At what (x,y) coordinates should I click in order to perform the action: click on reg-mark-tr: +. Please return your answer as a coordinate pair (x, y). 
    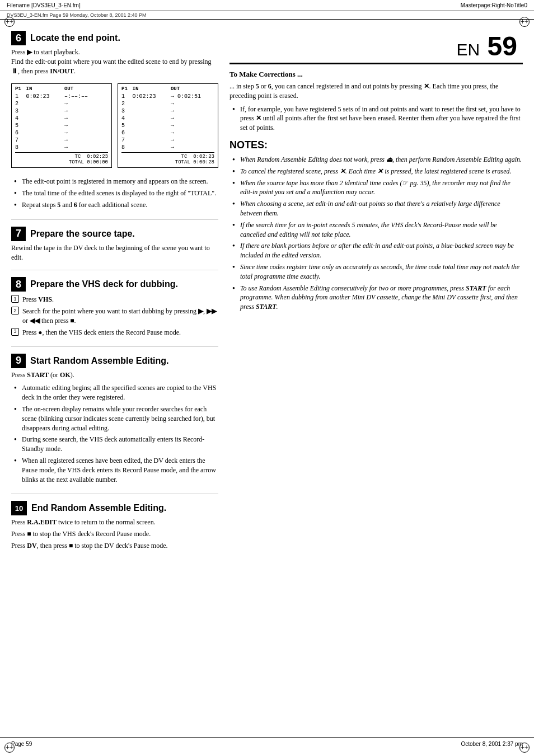
    Looking at the image, I should click on (524, 22).